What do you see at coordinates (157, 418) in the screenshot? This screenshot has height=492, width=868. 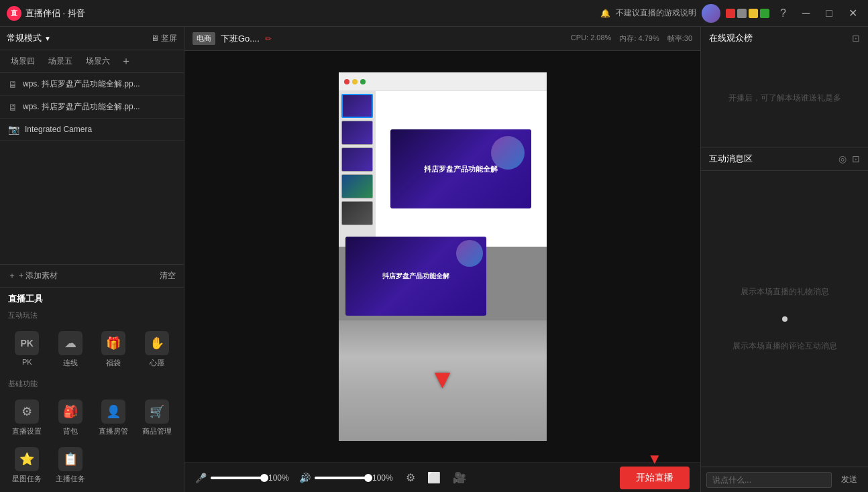 I see `tool-product-management: 🛒 商品管理` at bounding box center [157, 418].